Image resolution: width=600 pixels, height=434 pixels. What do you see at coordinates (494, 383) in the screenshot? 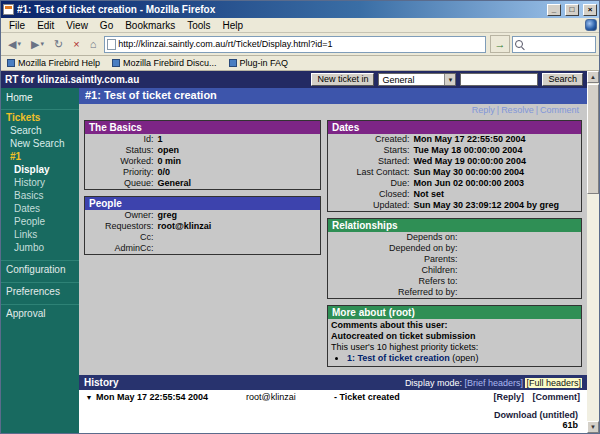
I see `brief-headers-link: [Brief headers]` at bounding box center [494, 383].